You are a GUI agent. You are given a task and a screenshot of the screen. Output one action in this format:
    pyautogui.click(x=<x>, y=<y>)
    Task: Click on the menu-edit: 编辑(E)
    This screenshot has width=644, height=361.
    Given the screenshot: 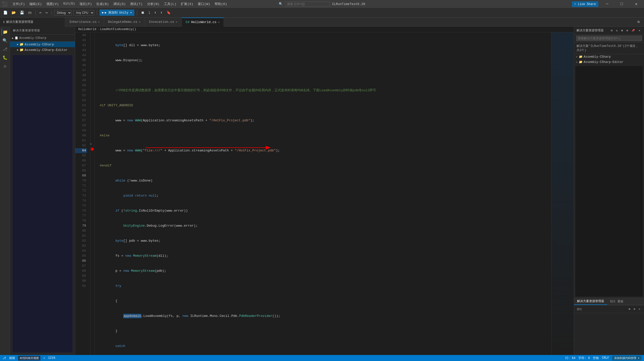 What is the action you would take?
    pyautogui.click(x=36, y=4)
    